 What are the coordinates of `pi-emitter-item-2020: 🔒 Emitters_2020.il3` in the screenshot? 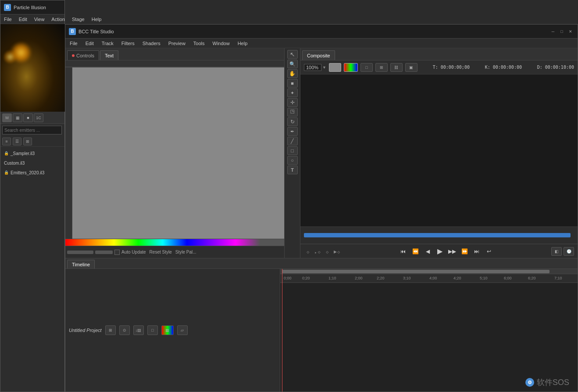 It's located at (32, 173).